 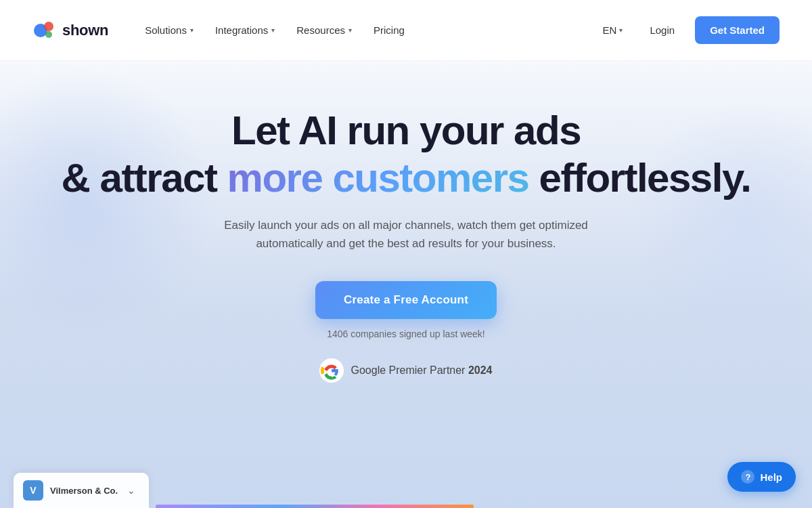 What do you see at coordinates (33, 490) in the screenshot?
I see `avatar: V` at bounding box center [33, 490].